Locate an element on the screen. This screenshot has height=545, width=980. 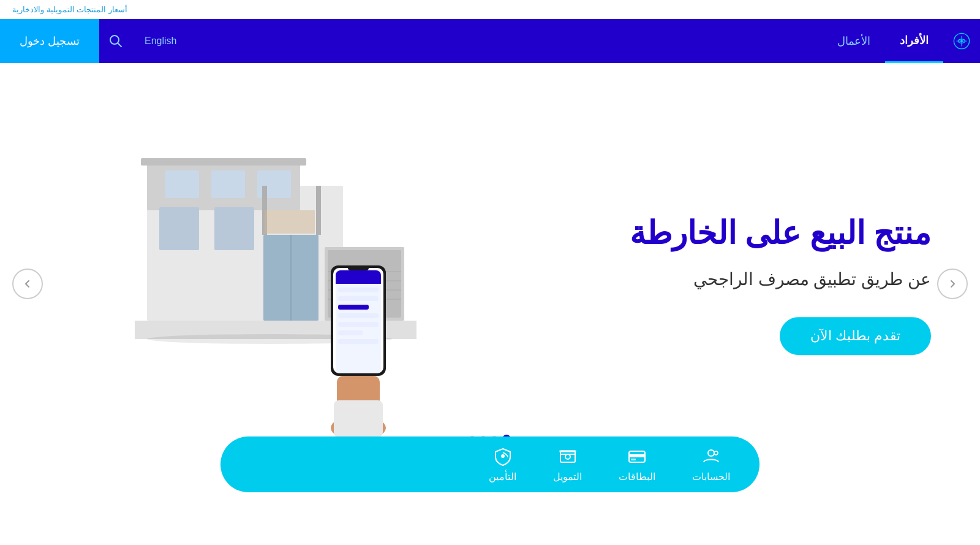
hero-content: منتج البيع على الخارطة عن طريق تطبيق مصر… is located at coordinates (780, 284).